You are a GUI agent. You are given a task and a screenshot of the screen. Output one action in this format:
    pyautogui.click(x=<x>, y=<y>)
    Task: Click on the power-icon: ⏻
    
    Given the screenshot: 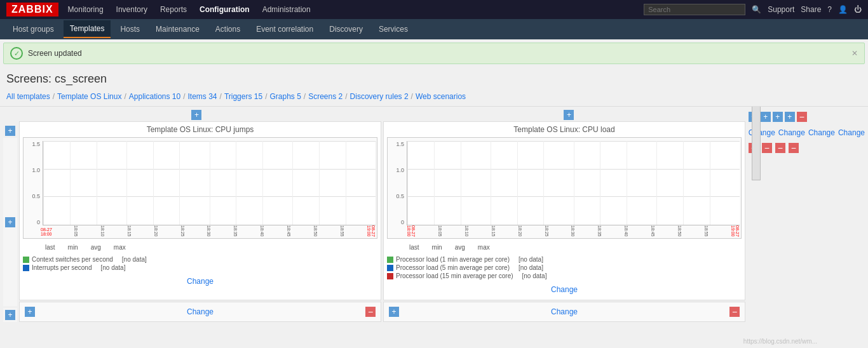 What is the action you would take?
    pyautogui.click(x=858, y=10)
    